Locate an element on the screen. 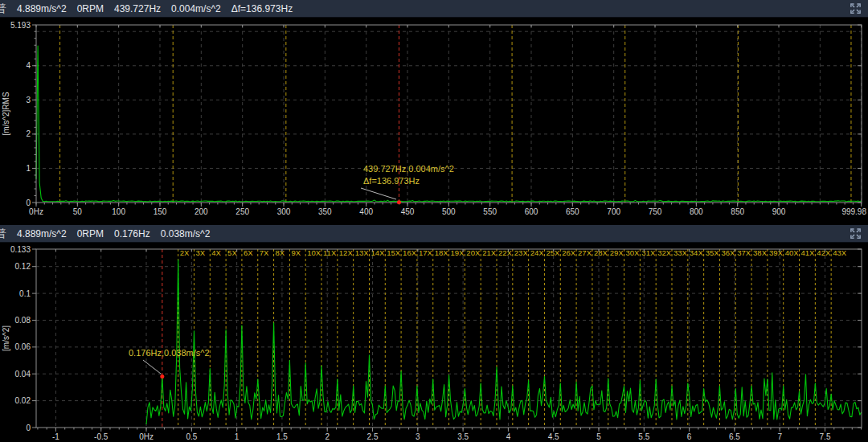 The height and width of the screenshot is (442, 868). svg-text: -0.5 is located at coordinates (101, 437).